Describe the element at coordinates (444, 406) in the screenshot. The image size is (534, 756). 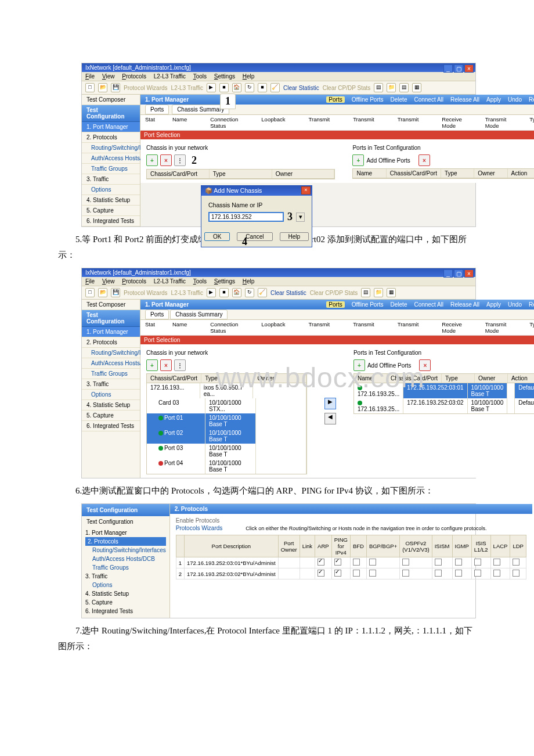
I see `table-row: 172.16.193.25...172.16.193.252:03:0210/1…` at that location.